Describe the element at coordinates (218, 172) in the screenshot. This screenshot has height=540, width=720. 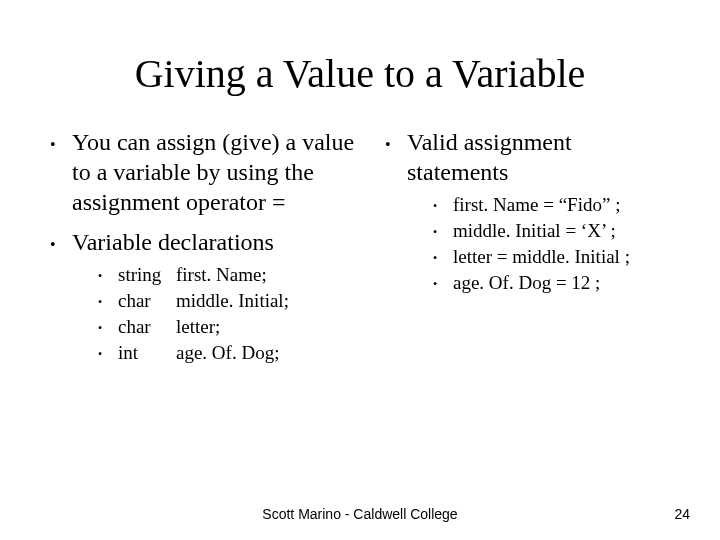
I see `item-text: You can assign (give) a value to a varia…` at that location.